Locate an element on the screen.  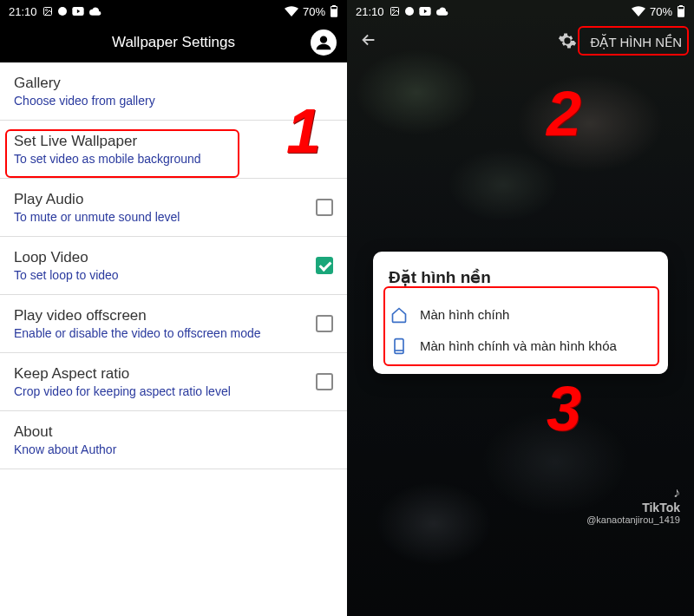
set-wallpaper-button: ĐẶT HÌNH NỀN is located at coordinates (637, 43).